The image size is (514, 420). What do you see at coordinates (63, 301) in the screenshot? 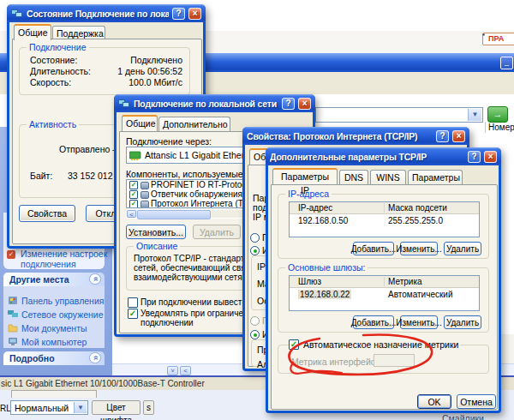
I see `sidebar-item-control-panel: Панель управления` at bounding box center [63, 301].